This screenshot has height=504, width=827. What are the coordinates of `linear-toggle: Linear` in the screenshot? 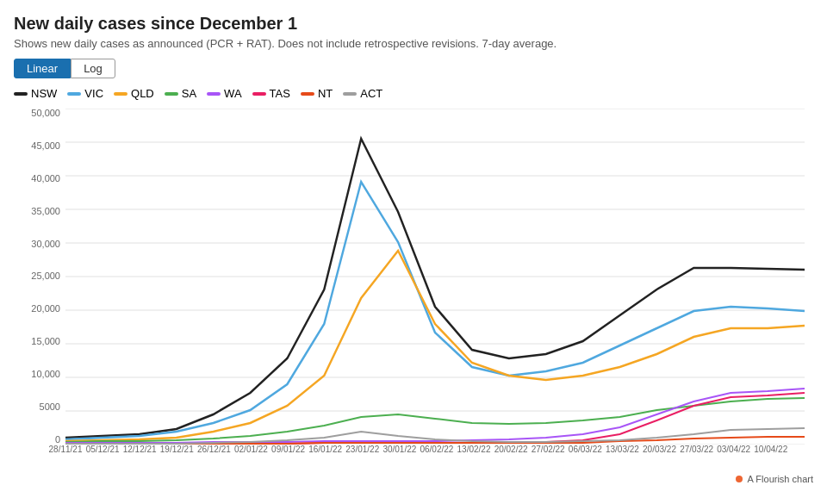 It's located at (42, 69).